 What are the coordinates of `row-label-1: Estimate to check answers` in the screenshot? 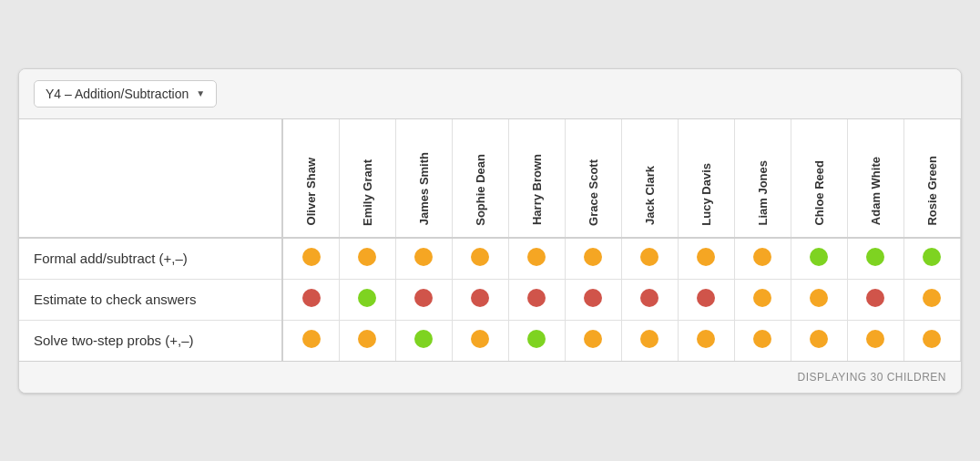 It's located at (151, 299).